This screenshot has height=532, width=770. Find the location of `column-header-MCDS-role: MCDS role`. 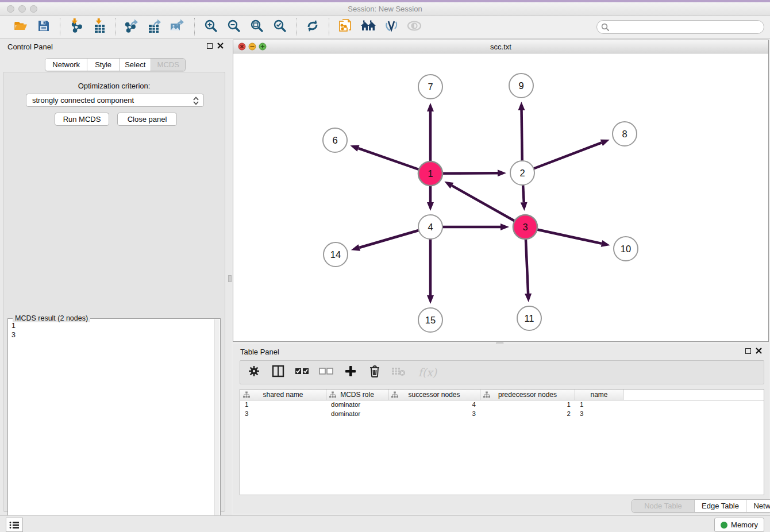

column-header-MCDS-role: MCDS role is located at coordinates (357, 395).